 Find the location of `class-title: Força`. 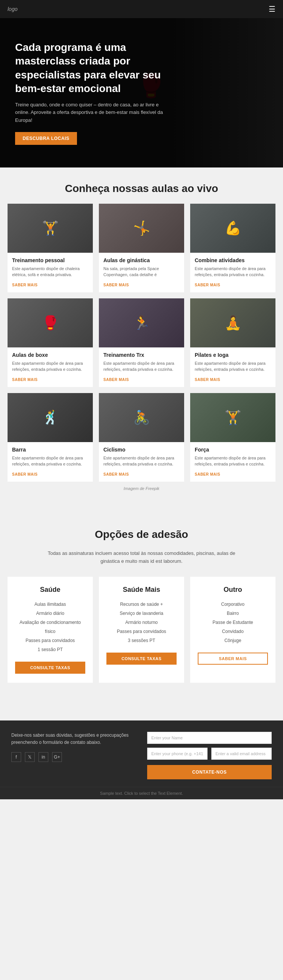

class-title: Força is located at coordinates (233, 450).